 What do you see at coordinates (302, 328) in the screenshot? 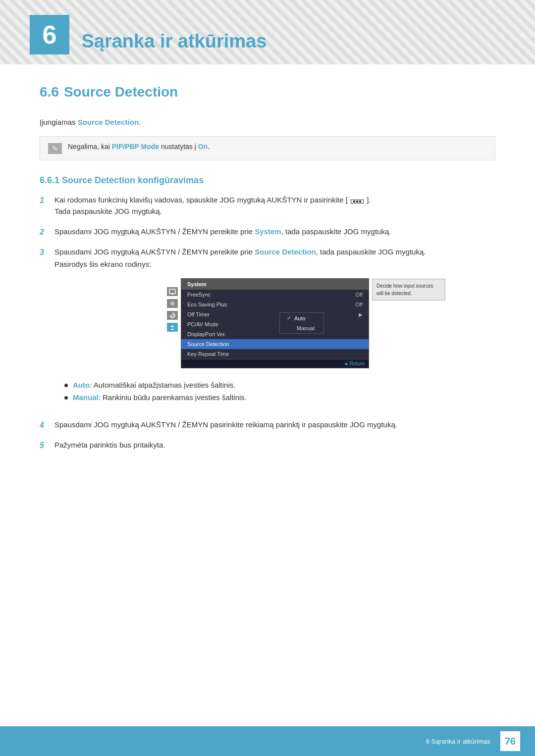
I see `submenu-item-manual: Manual` at bounding box center [302, 328].